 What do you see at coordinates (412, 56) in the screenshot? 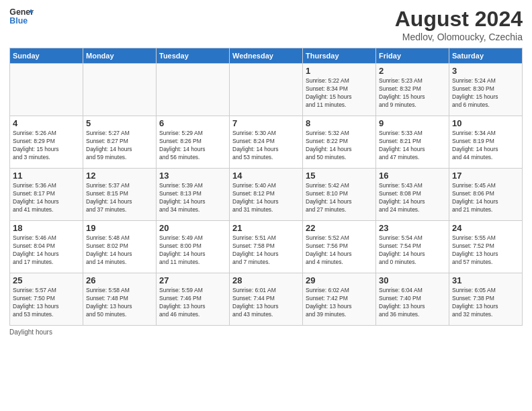
I see `col-friday: Friday` at bounding box center [412, 56].